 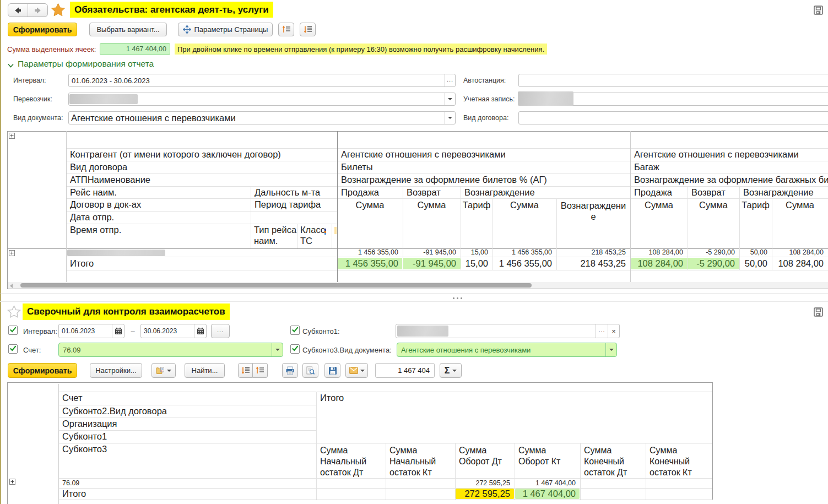 I want to click on move-down-button, so click(x=307, y=30).